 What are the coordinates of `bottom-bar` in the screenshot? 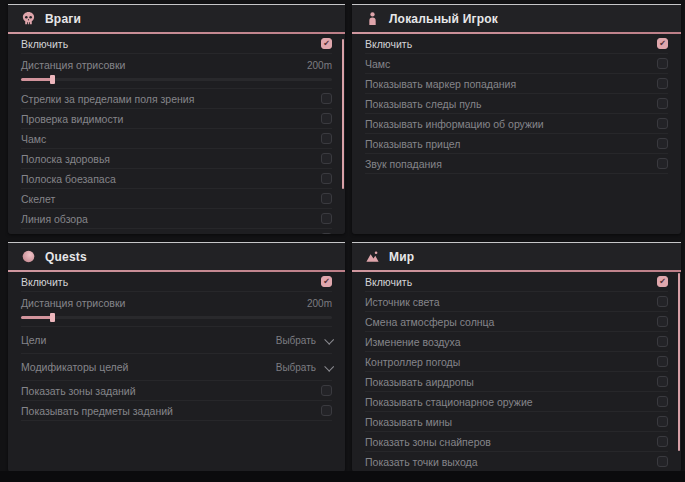 It's located at (342, 476).